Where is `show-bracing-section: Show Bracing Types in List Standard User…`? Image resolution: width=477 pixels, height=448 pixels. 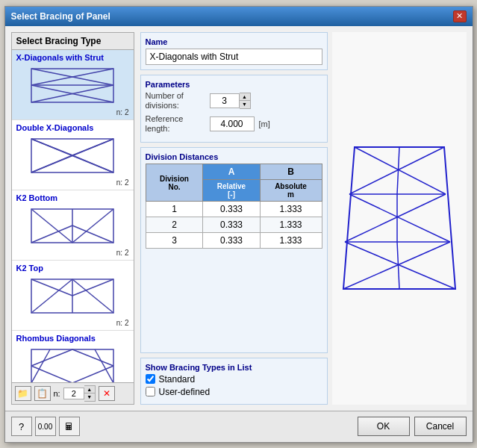 show-bracing-section: Show Bracing Types in List Standard User… is located at coordinates (234, 381).